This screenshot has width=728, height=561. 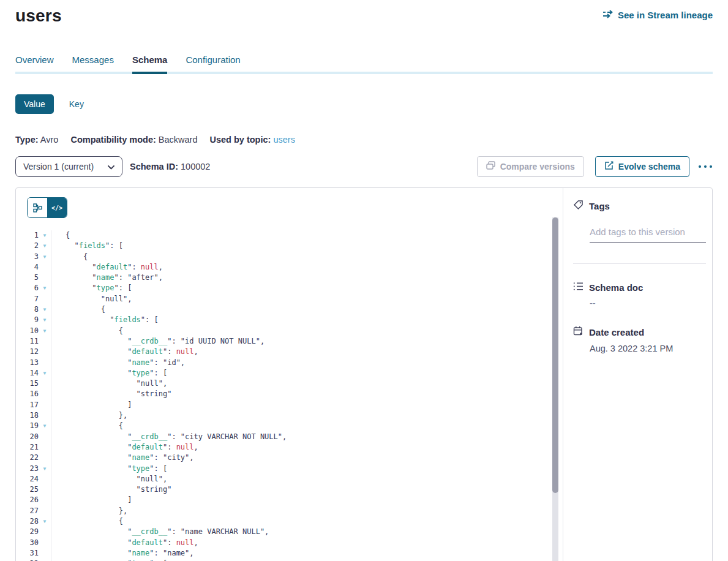 I want to click on value-toggle-button: Value, so click(x=34, y=104).